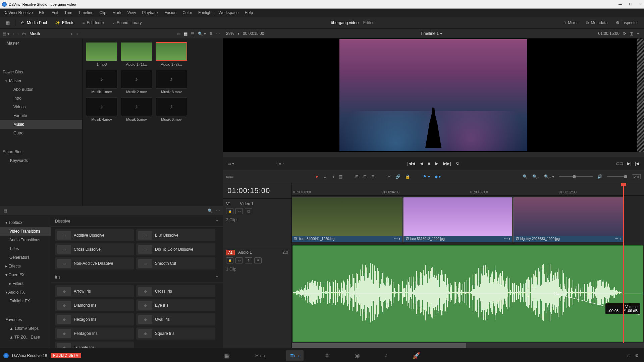 Image resolution: width=644 pixels, height=362 pixels. I want to click on link-icon: 🔗, so click(398, 177).